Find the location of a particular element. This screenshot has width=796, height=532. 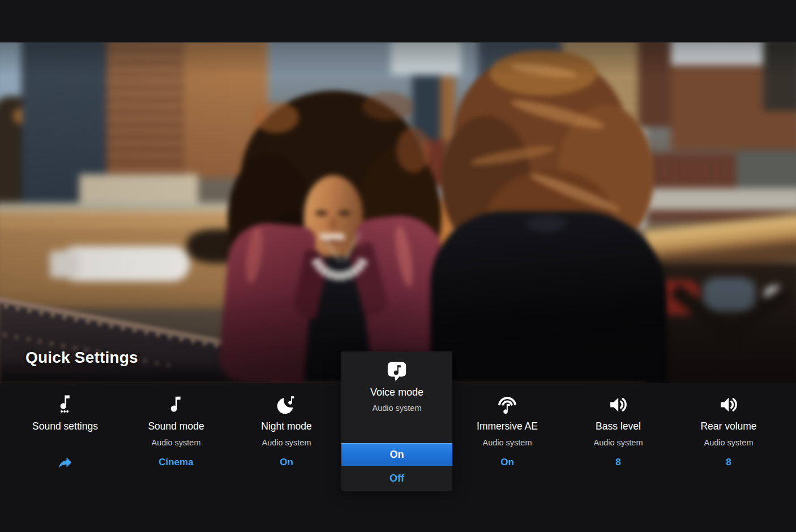

item-value: Cinema is located at coordinates (176, 462).